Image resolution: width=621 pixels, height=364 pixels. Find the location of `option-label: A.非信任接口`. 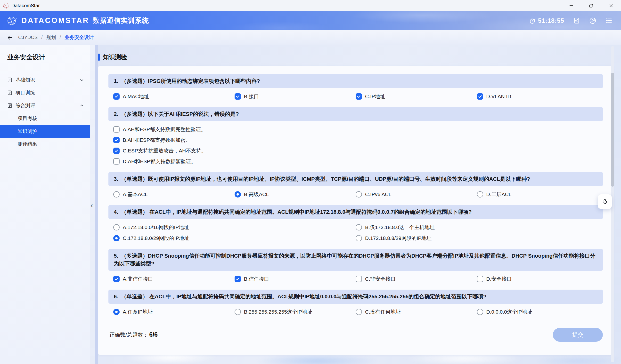

option-label: A.非信任接口 is located at coordinates (138, 279).